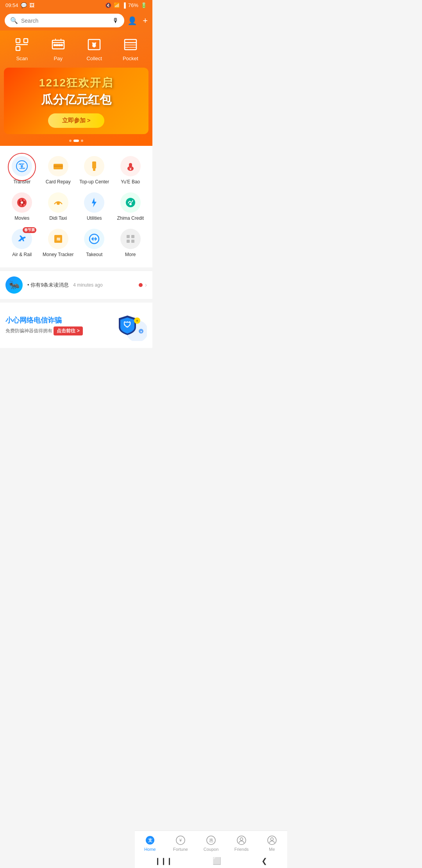 The image size is (422, 868). What do you see at coordinates (146, 285) in the screenshot?
I see `chevron-right-icon: ›` at bounding box center [146, 285].